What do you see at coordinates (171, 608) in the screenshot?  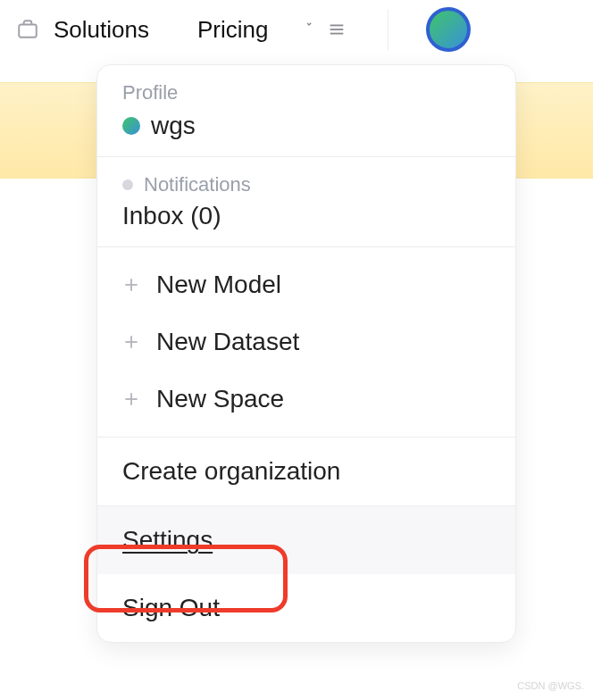 I see `menu-item-label: Sign Out` at bounding box center [171, 608].